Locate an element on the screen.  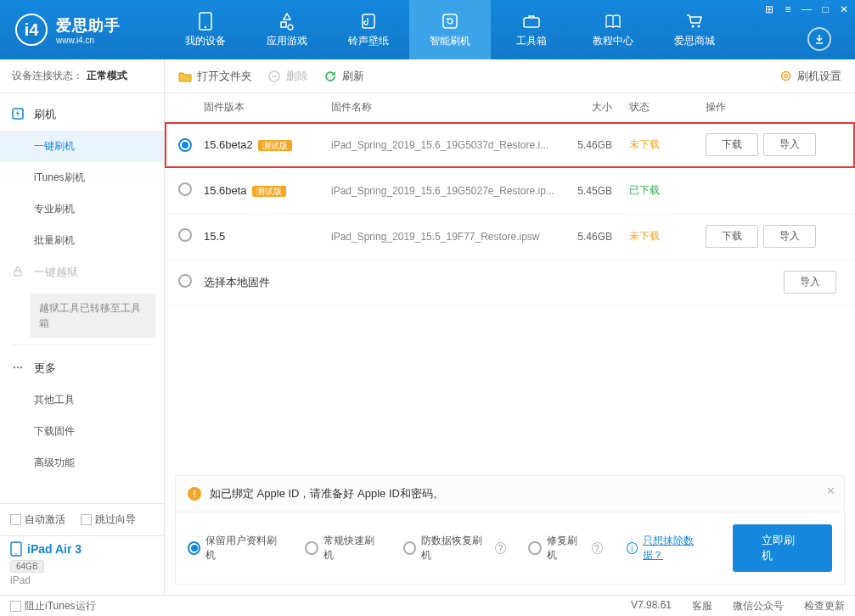
nav-ringtones: 铃声壁纸 is located at coordinates (368, 30).